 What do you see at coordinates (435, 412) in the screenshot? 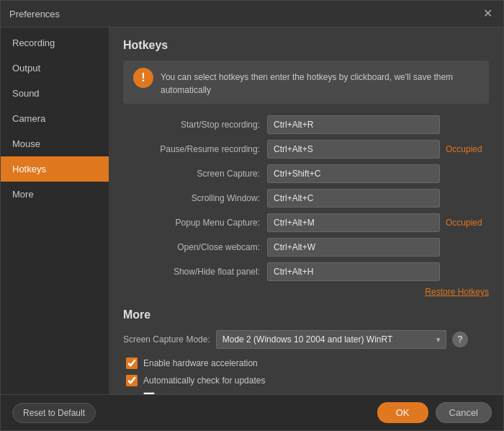
I see `bottom-right-buttons: OK Cancel` at bounding box center [435, 412].